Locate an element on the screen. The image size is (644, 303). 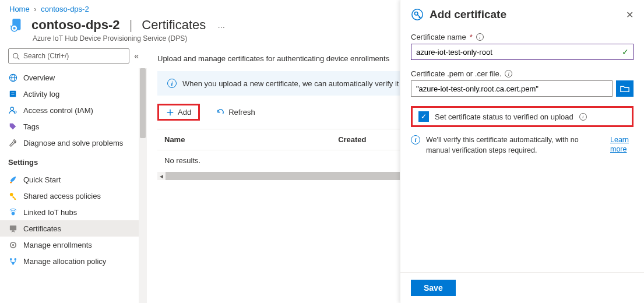
cert-name-input is located at coordinates (522, 52).